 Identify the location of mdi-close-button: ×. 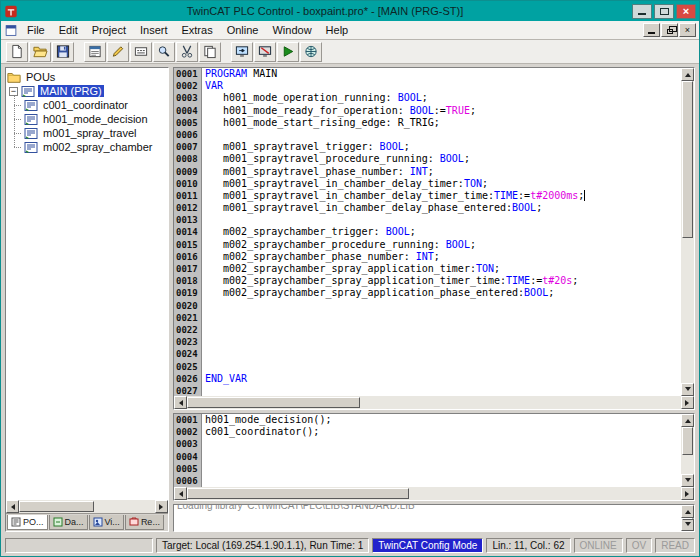
(688, 30).